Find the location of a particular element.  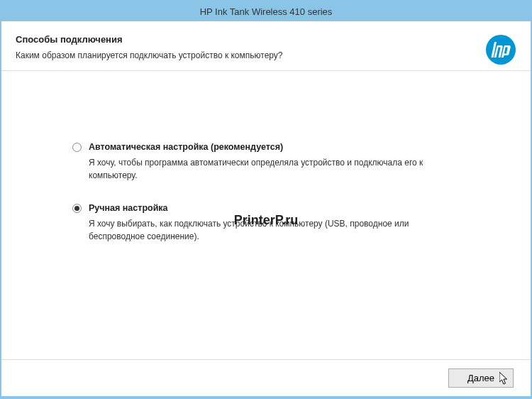

option-manual-label: Ручная настройка is located at coordinates (128, 208).